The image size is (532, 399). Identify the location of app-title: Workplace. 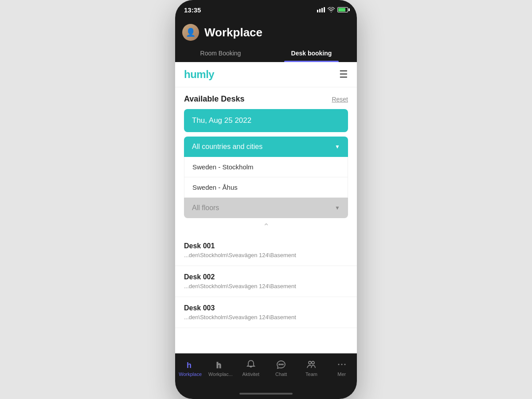
(277, 33).